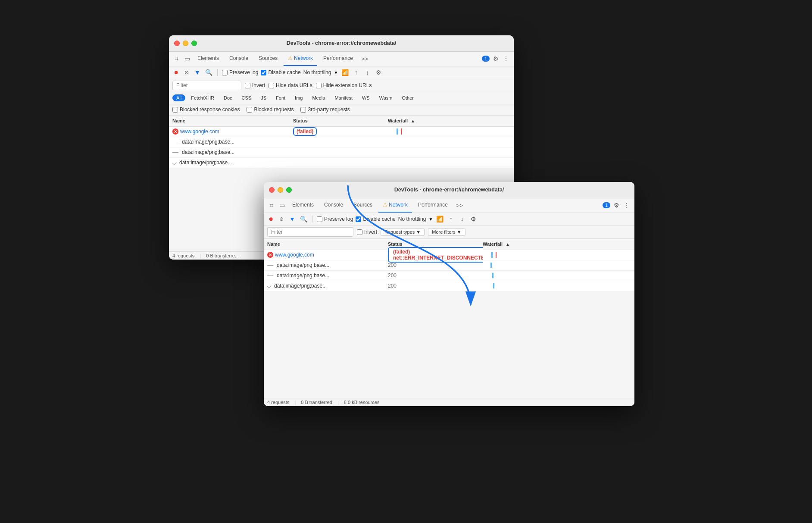 The height and width of the screenshot is (523, 812). What do you see at coordinates (408, 98) in the screenshot?
I see `type-other-back: Other` at bounding box center [408, 98].